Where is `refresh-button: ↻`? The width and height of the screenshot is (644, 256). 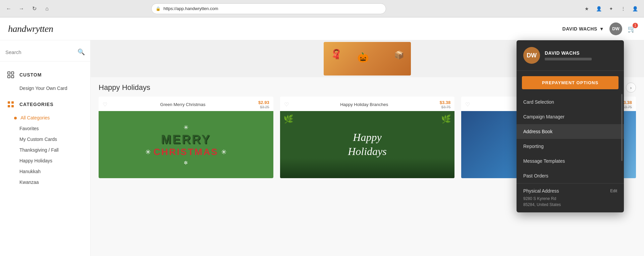
refresh-button: ↻ is located at coordinates (34, 9).